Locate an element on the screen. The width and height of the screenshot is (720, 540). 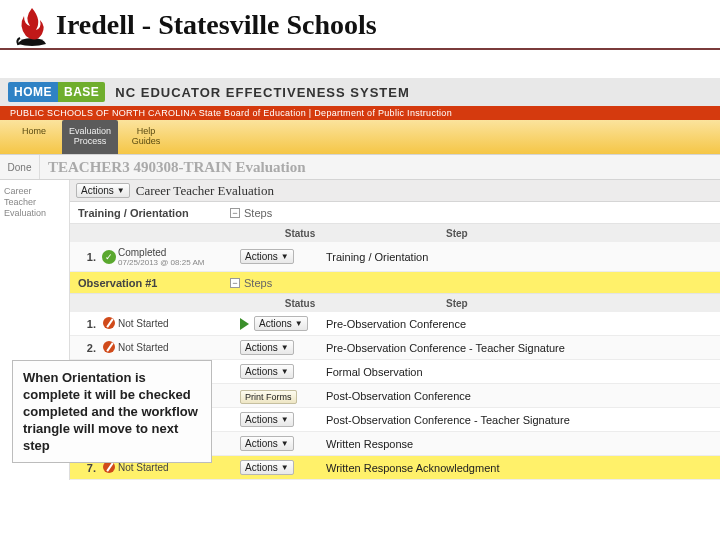
tab-help-l2: Guides is located at coordinates (146, 141).